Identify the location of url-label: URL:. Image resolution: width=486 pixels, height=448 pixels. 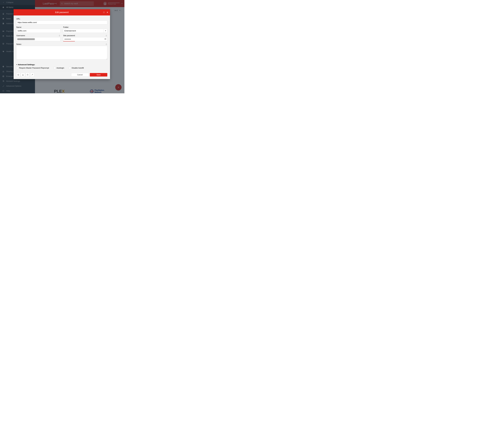
(62, 19).